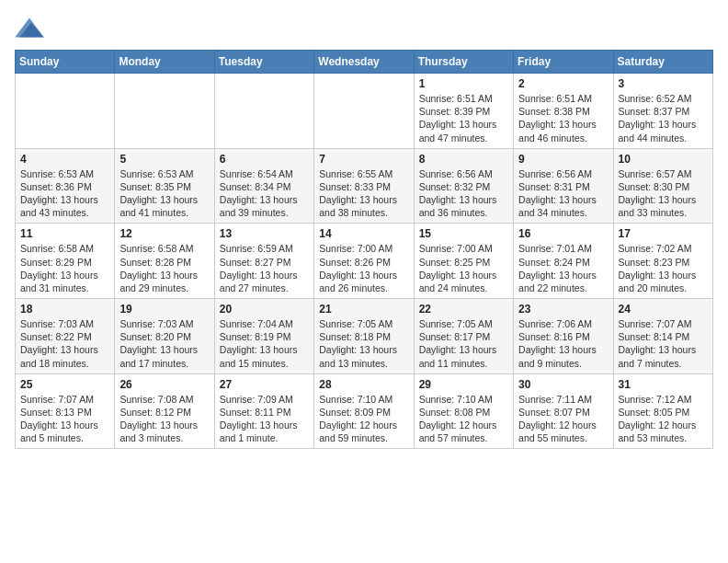 Image resolution: width=728 pixels, height=563 pixels. Describe the element at coordinates (65, 261) in the screenshot. I see `day-cell: 11Sunrise: 6:58 AMSunset: 8:29 PMDayligh…` at that location.